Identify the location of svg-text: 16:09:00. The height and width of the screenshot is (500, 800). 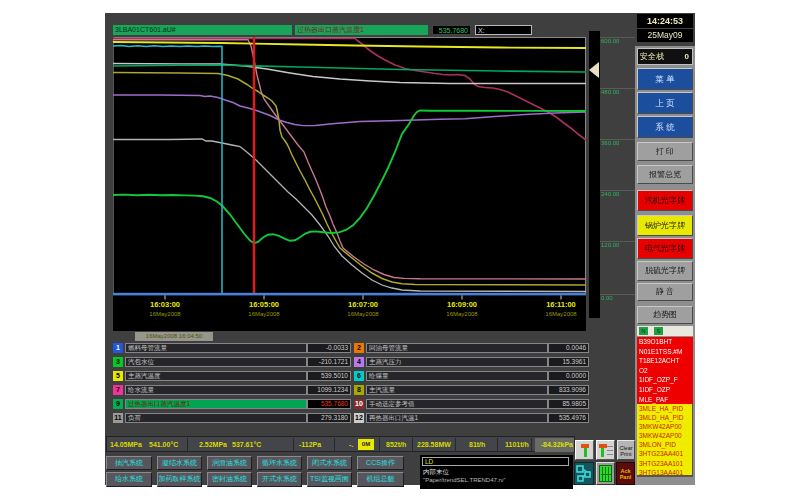
(462, 304).